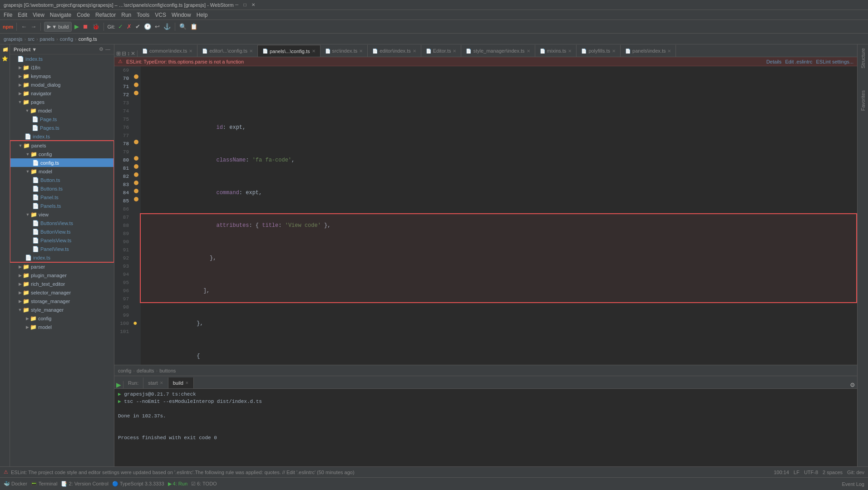  I want to click on tree-item-parser: ▶ 📁 parser, so click(62, 267).